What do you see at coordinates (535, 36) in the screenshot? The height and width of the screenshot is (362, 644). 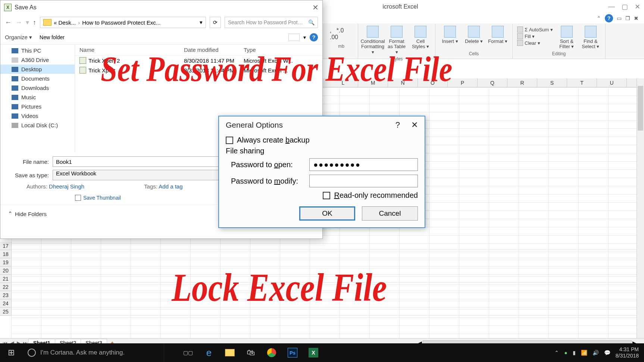 I see `fill-button: Fill ▾` at bounding box center [535, 36].